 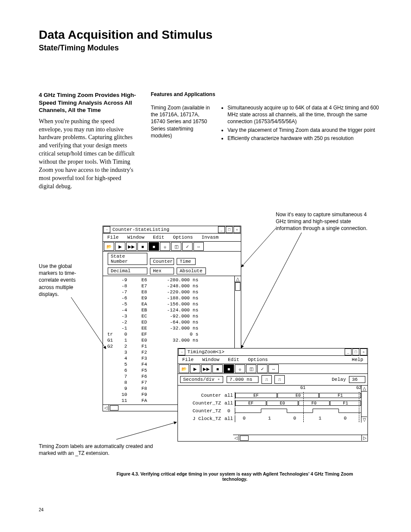 What do you see at coordinates (274, 369) in the screenshot?
I see `settings-icon: ↔` at bounding box center [274, 369].